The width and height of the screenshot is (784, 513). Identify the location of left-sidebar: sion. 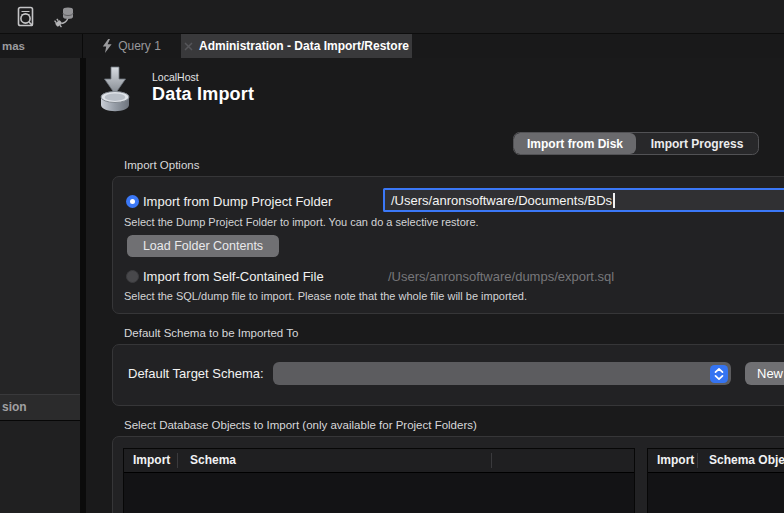
(40, 286).